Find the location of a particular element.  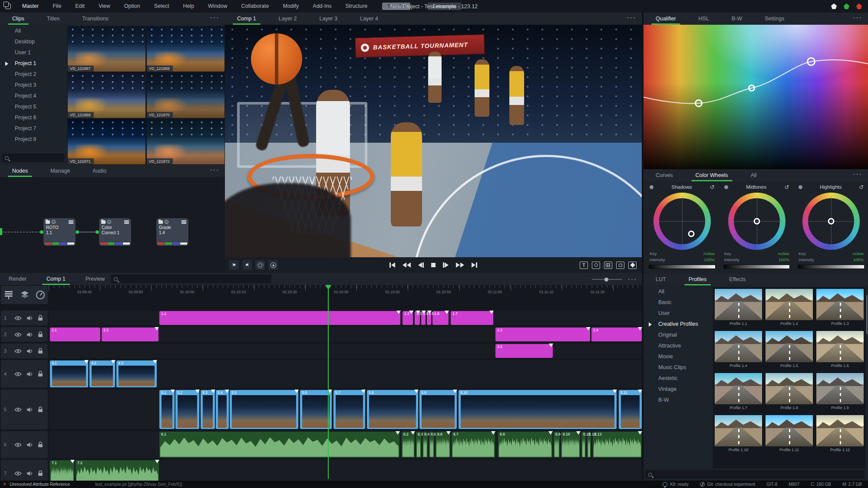

timeline-clip: 1.3 is located at coordinates (417, 318).